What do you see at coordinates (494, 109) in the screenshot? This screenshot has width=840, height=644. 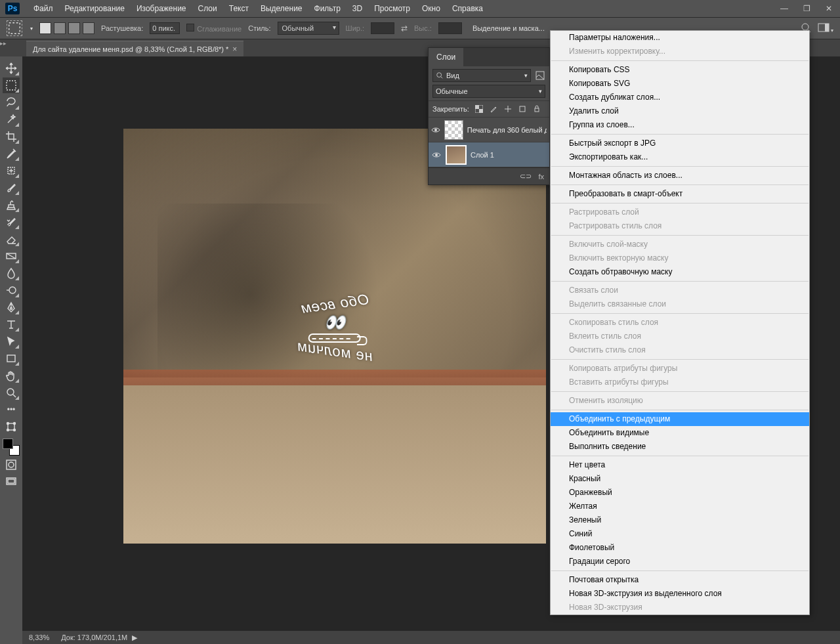 I see `lock-pixels-icon` at bounding box center [494, 109].